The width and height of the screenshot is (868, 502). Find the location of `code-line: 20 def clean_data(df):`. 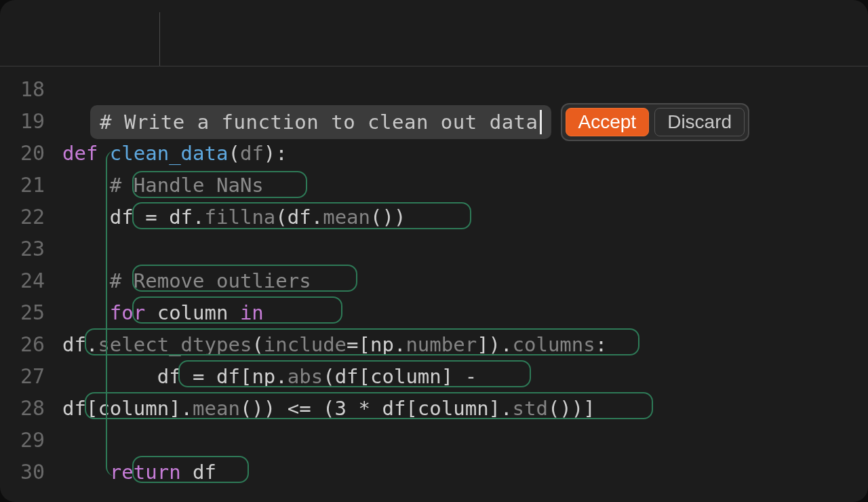

code-line: 20 def clean_data(df): is located at coordinates (434, 153).